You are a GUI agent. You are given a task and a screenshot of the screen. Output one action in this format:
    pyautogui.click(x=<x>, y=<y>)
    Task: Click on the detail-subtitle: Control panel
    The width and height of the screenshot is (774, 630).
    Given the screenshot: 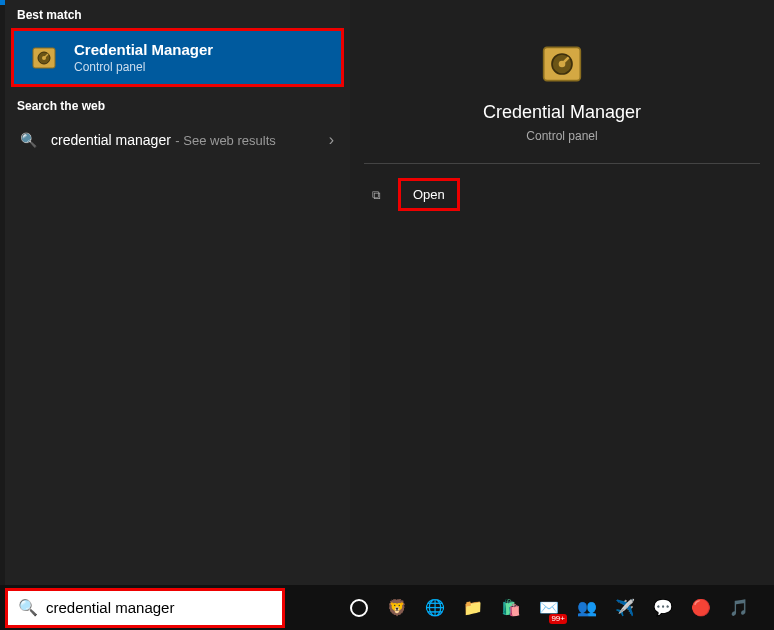 What is the action you would take?
    pyautogui.click(x=562, y=136)
    